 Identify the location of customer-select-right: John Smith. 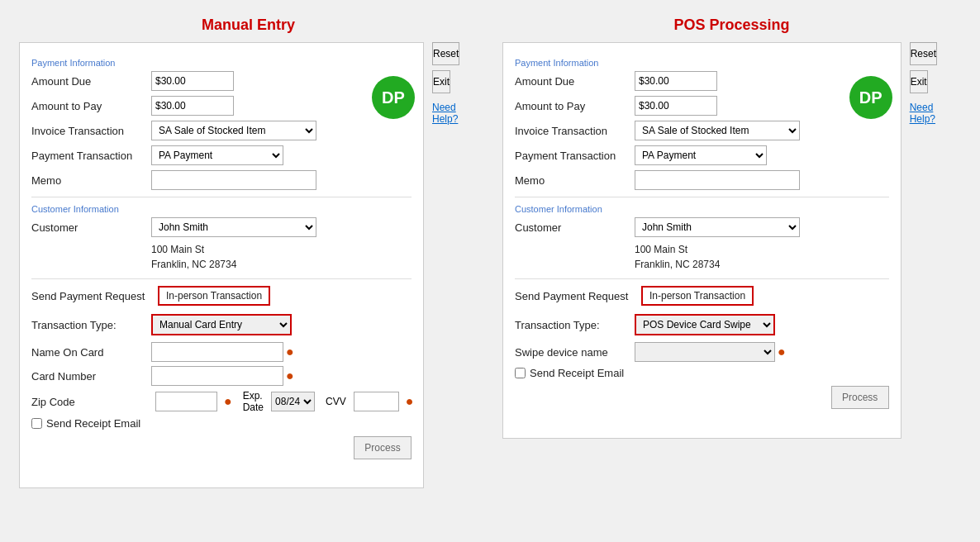
(717, 227).